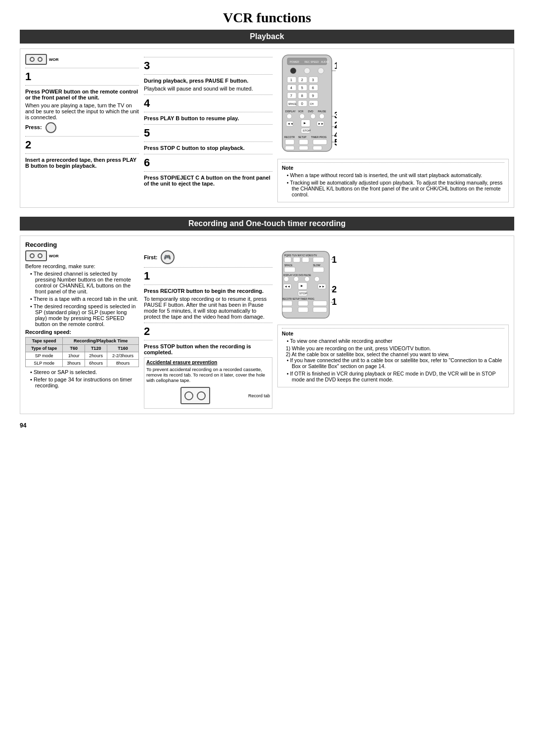 The width and height of the screenshot is (534, 756). What do you see at coordinates (44, 363) in the screenshot?
I see `slp-mode-label: SLP mode` at bounding box center [44, 363].